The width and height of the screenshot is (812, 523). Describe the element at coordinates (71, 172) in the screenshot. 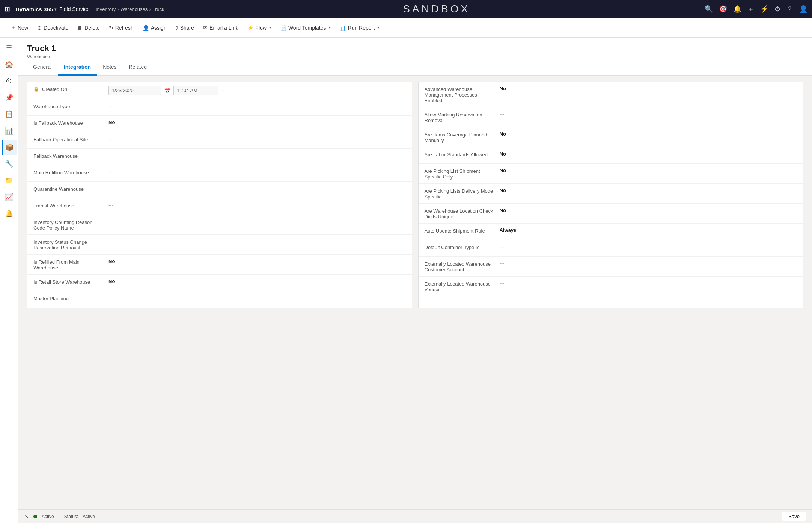

I see `field-label-main-refilling: Main Refilling Warehouse` at that location.